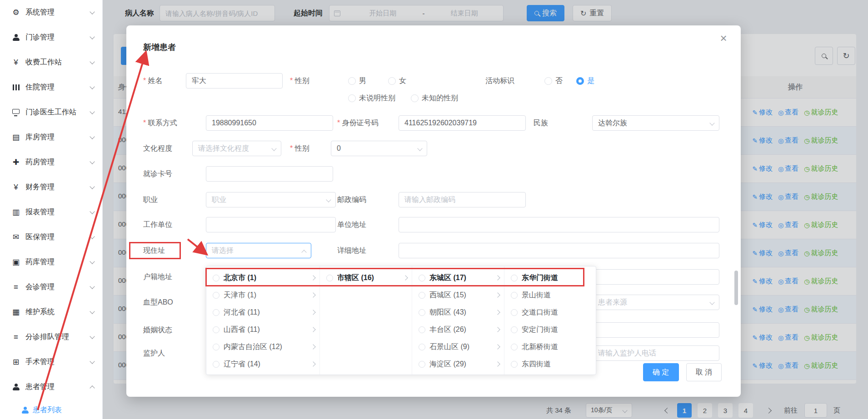 Image resolution: width=868 pixels, height=419 pixels. Describe the element at coordinates (51, 163) in the screenshot. I see `sidebar-item-pharmacy: ✚药房管理` at that location.